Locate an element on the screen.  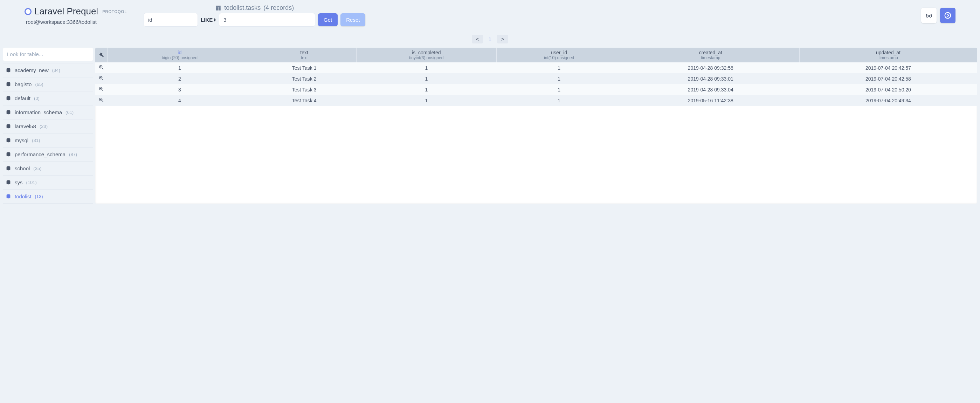
db-count: (23) is located at coordinates (43, 126).